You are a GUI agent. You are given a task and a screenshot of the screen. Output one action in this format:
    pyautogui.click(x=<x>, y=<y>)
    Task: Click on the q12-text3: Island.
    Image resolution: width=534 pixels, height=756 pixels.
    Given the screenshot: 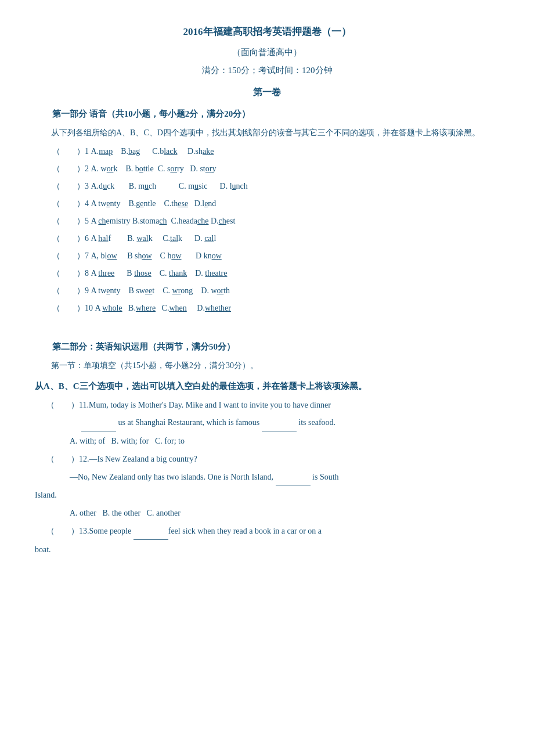 What is the action you would take?
    pyautogui.click(x=267, y=496)
    